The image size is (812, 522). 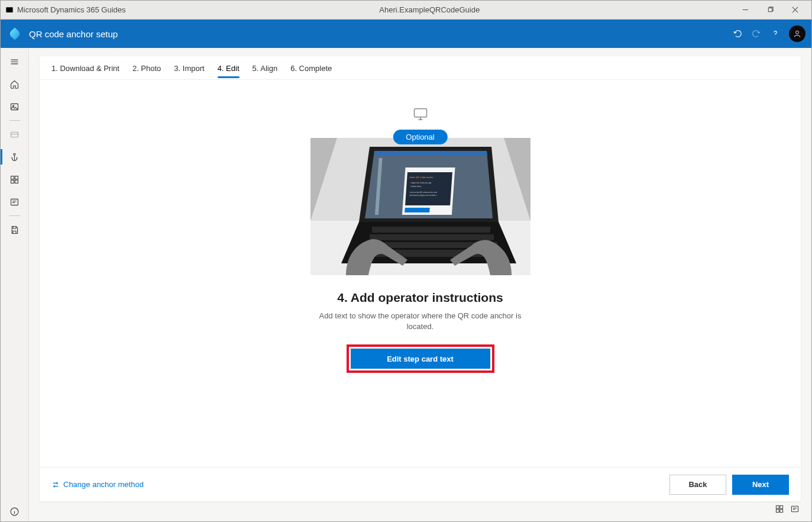 I want to click on redo-button, so click(x=756, y=34).